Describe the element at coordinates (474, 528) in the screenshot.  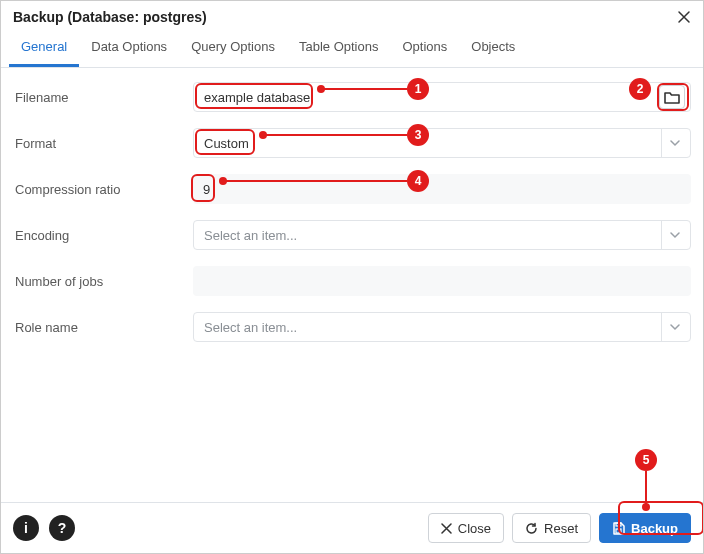
I see `close-button-label: Close` at that location.